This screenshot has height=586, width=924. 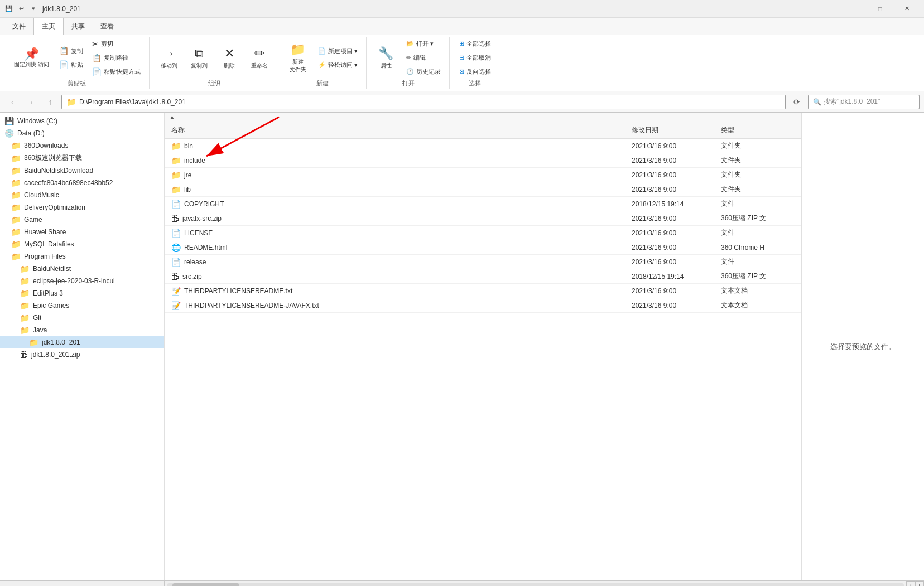 I want to click on sidebar-item-360browser: 📁360极速浏览器下载, so click(x=82, y=158).